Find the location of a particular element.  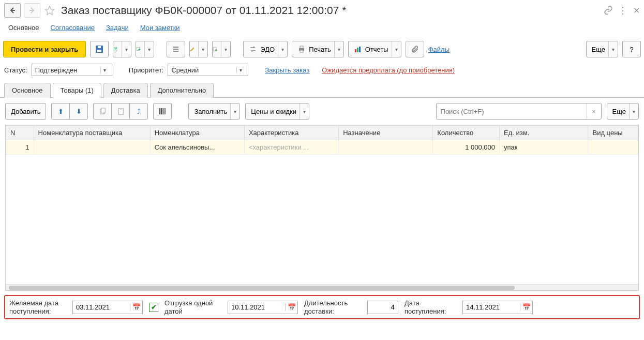

col-n: N is located at coordinates (20, 133).